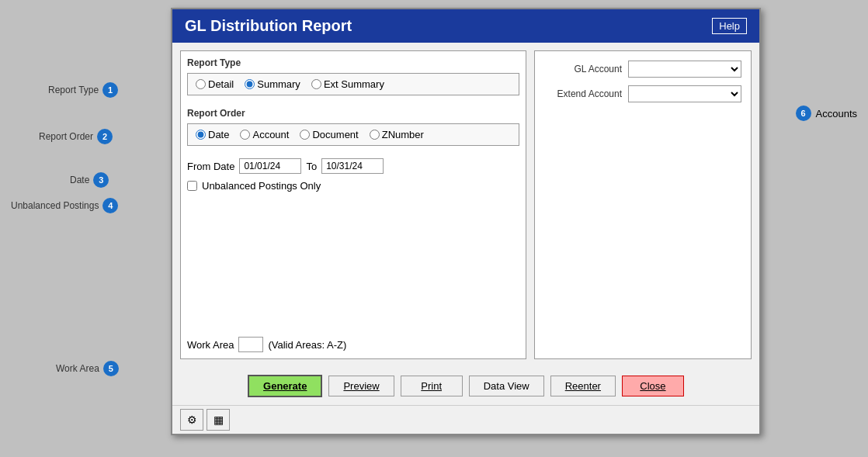 This screenshot has height=457, width=868. I want to click on work-area-input, so click(251, 344).